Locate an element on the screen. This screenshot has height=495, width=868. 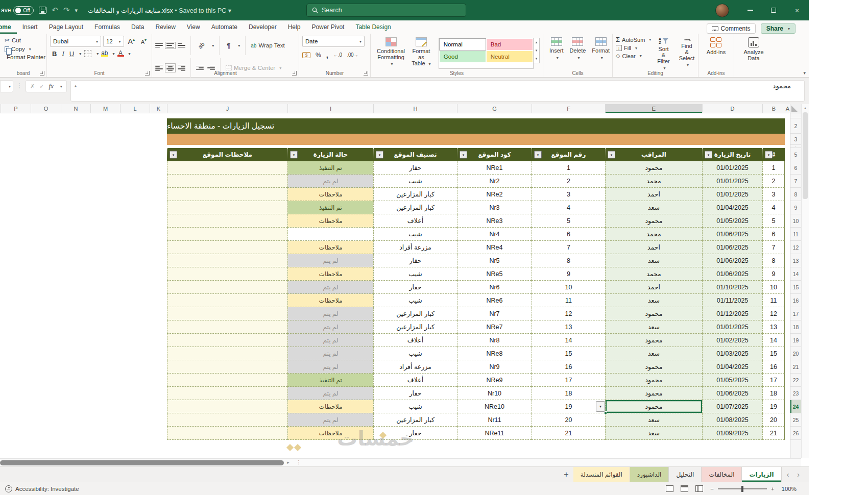
zoom-out-icon: − is located at coordinates (712, 489).